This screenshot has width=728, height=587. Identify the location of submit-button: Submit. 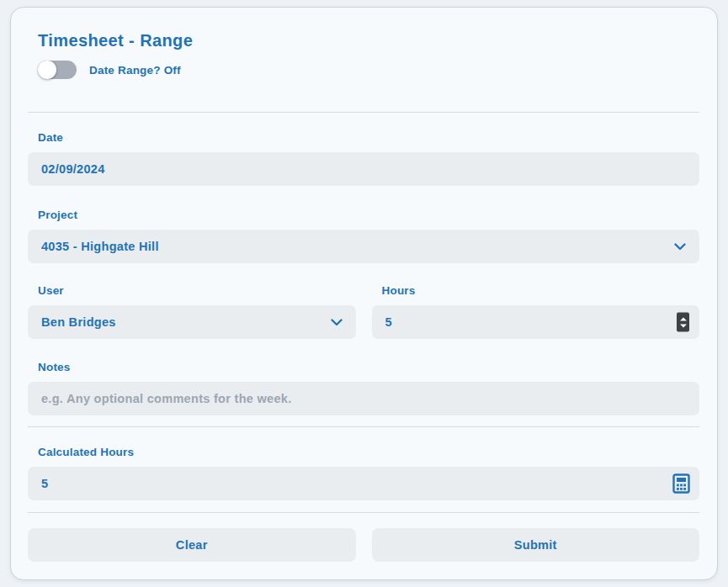
(536, 545).